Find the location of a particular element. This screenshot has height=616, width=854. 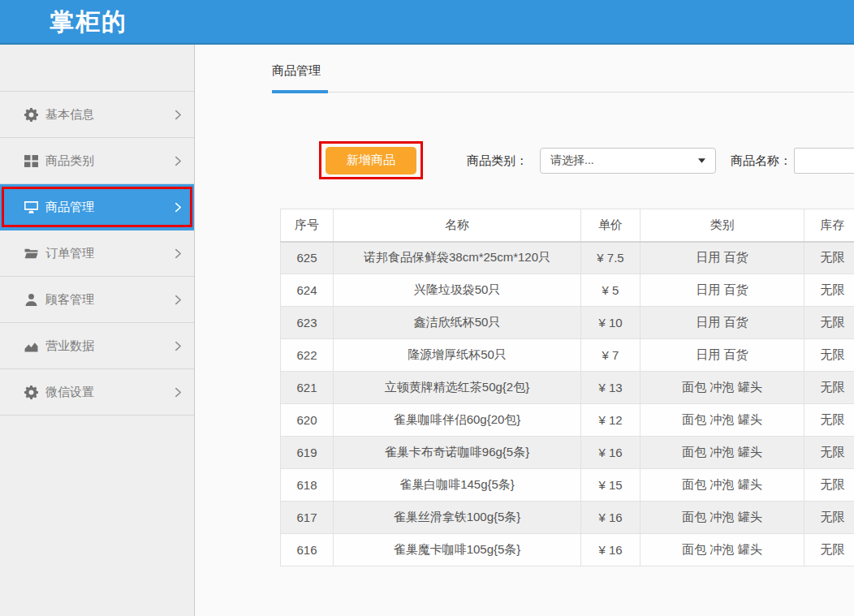

app-header: 掌柜的 is located at coordinates (427, 23).